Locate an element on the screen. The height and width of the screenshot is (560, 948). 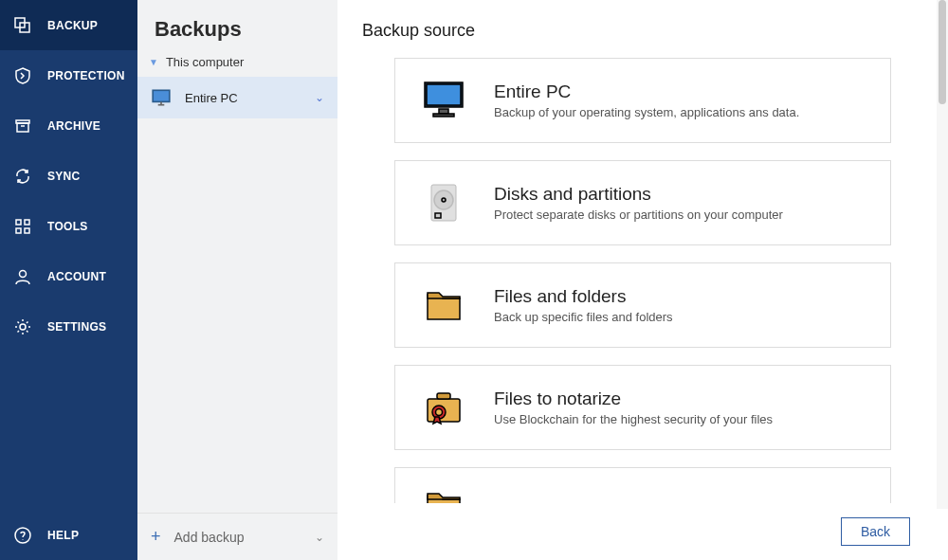
user-icon is located at coordinates (23, 277).